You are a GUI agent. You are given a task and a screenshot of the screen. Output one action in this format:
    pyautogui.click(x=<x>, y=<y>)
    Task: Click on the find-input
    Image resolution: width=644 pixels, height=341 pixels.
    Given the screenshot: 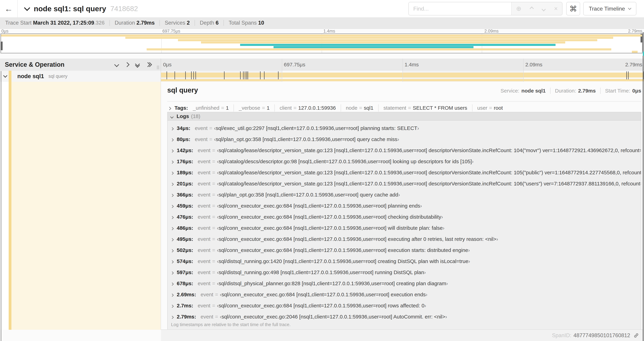 What is the action you would take?
    pyautogui.click(x=460, y=9)
    